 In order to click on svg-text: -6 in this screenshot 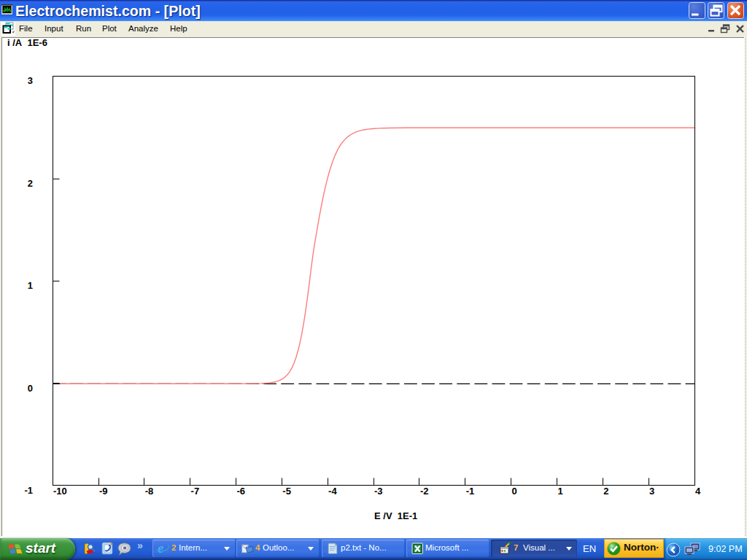, I will do `click(241, 491)`.